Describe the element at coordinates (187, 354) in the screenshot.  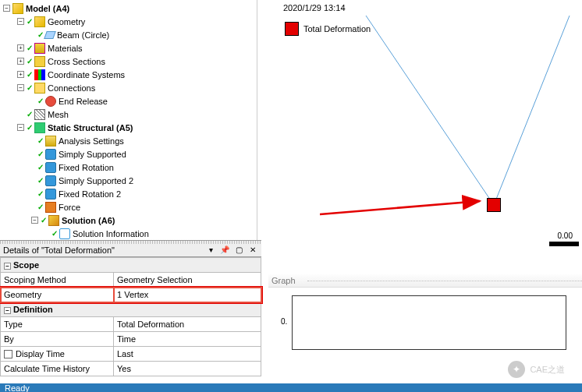
I see `prop-value: Last` at that location.